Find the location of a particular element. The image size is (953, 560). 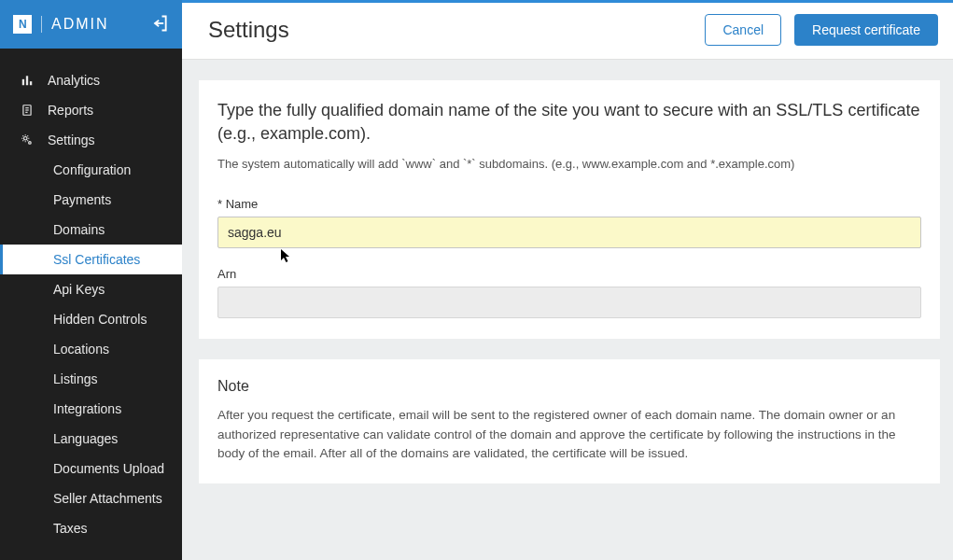

nav-sub-locations: Locations is located at coordinates (91, 349).